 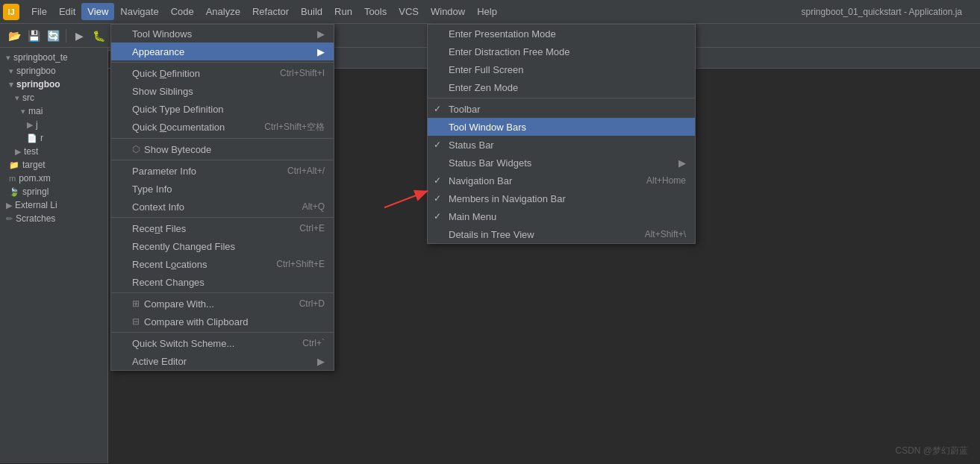 What do you see at coordinates (561, 98) in the screenshot?
I see `appearance-sep1` at bounding box center [561, 98].